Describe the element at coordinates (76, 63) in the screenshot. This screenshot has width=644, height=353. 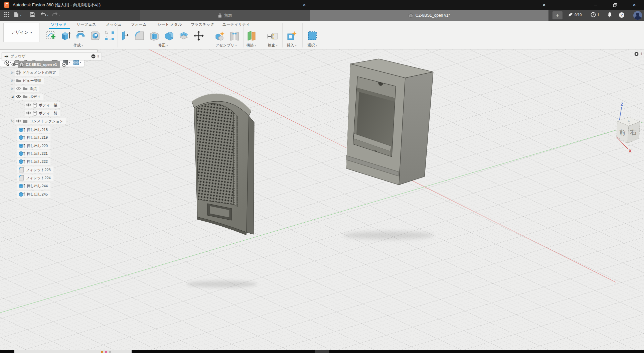
I see `viewports-icon` at that location.